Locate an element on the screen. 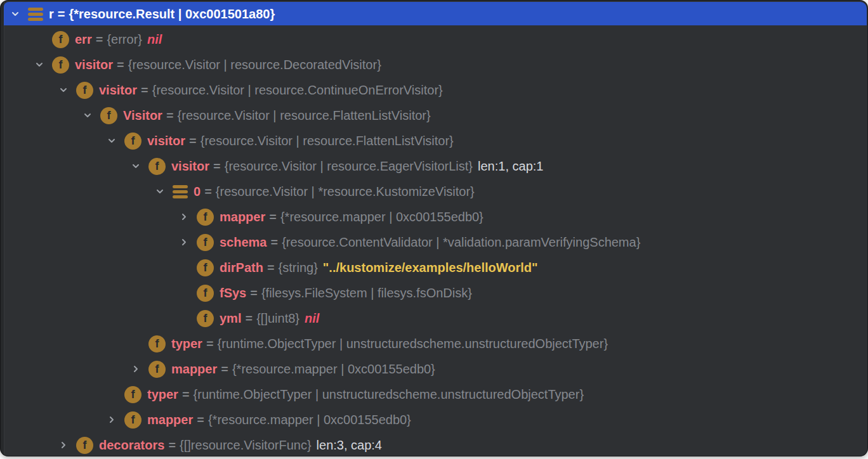 The width and height of the screenshot is (868, 459). row-text: err={error}nil is located at coordinates (118, 39).